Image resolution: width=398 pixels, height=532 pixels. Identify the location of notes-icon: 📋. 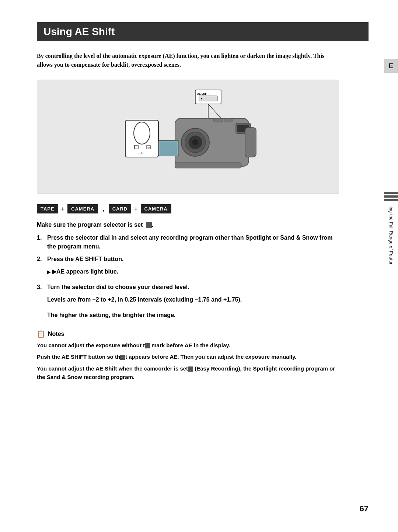
(41, 334).